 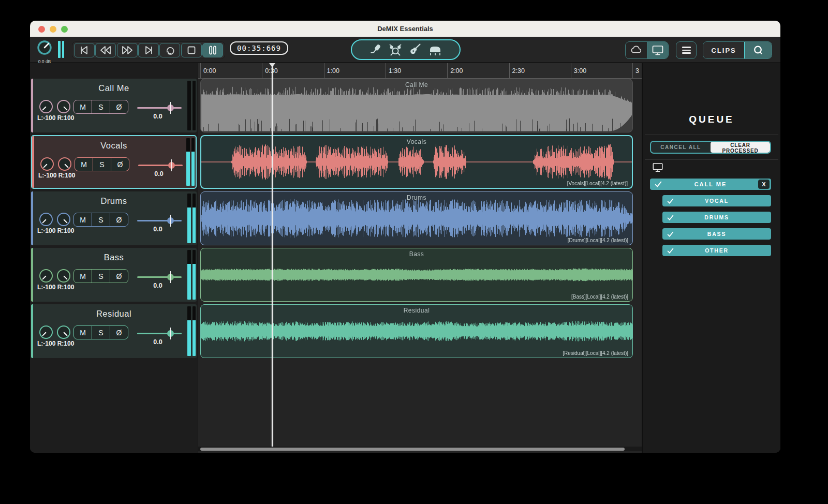 What do you see at coordinates (114, 106) in the screenshot?
I see `track-header: Call Me M S Ø 0.0 L:-100 R:100` at bounding box center [114, 106].